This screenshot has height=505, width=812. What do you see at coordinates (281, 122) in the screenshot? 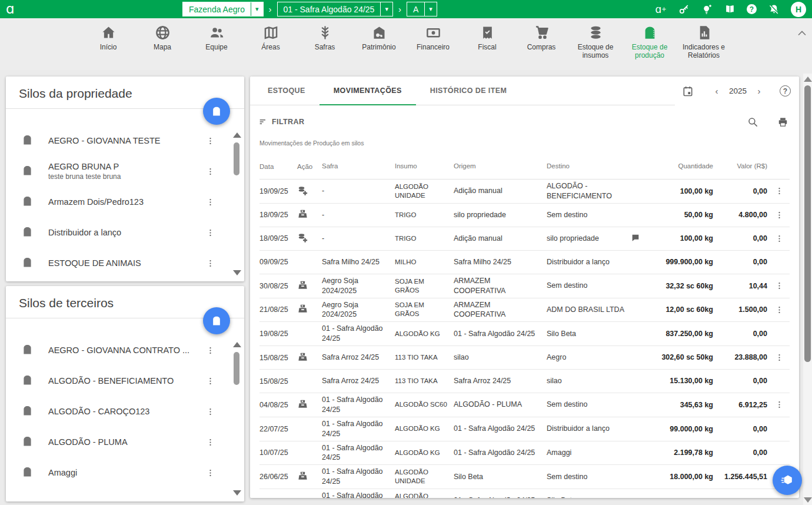
I see `filter-button: FILTRAR` at bounding box center [281, 122].